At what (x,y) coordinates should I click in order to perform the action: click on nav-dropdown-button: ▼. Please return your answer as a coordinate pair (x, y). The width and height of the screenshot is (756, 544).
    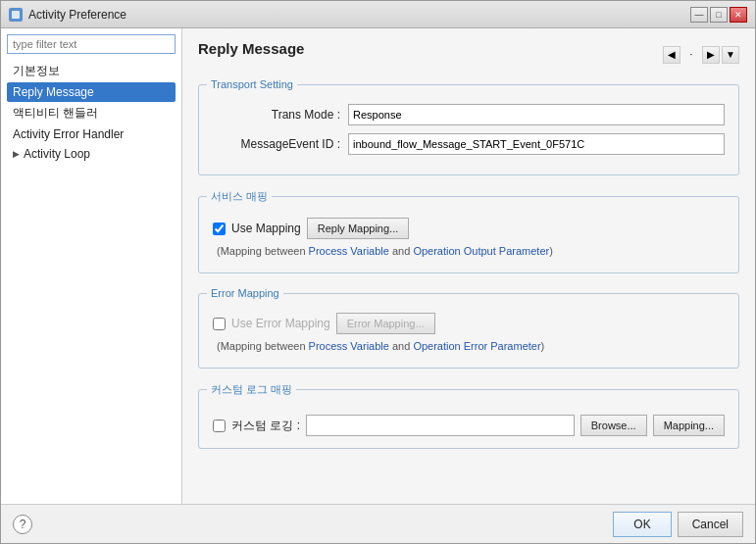
    Looking at the image, I should click on (731, 55).